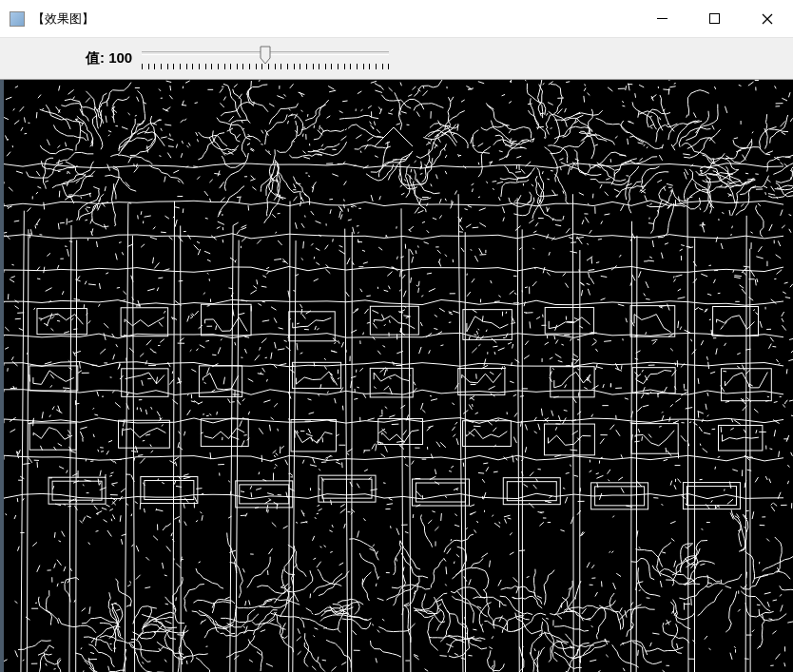 The image size is (793, 672). Describe the element at coordinates (662, 19) in the screenshot. I see `minimize-button` at that location.